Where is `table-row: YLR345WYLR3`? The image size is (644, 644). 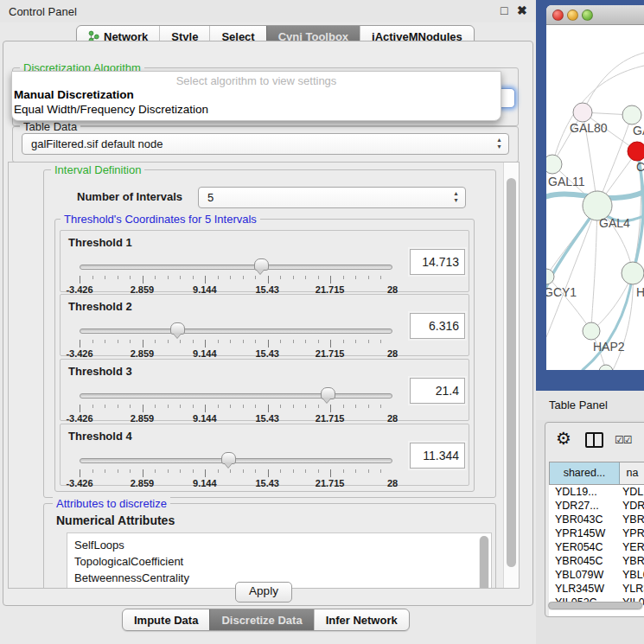
table-row: YLR345WYLR3 is located at coordinates (596, 589).